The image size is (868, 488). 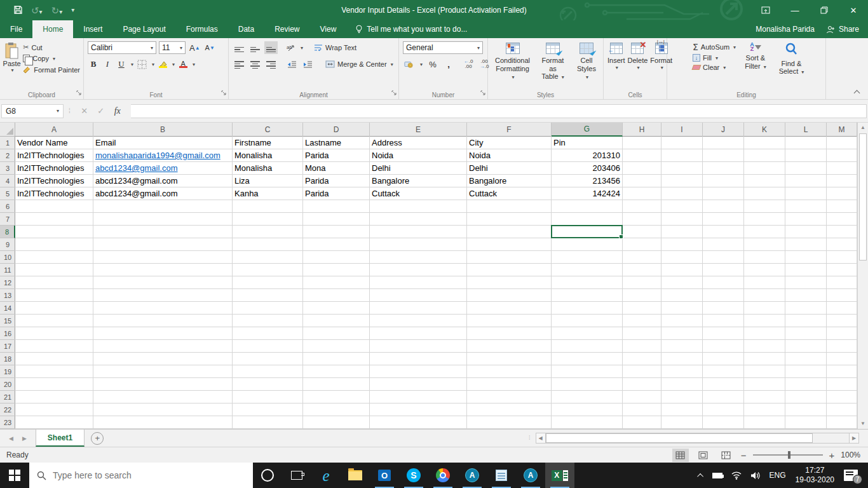 What do you see at coordinates (418, 384) in the screenshot?
I see `cell-E20` at bounding box center [418, 384].